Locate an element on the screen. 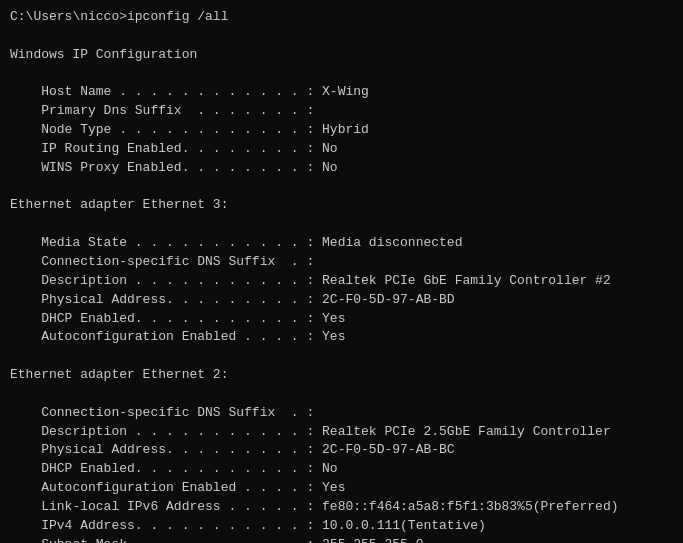 This screenshot has height=543, width=683. eth3-dns: Connection-specific DNS Suffix . : is located at coordinates (342, 262).